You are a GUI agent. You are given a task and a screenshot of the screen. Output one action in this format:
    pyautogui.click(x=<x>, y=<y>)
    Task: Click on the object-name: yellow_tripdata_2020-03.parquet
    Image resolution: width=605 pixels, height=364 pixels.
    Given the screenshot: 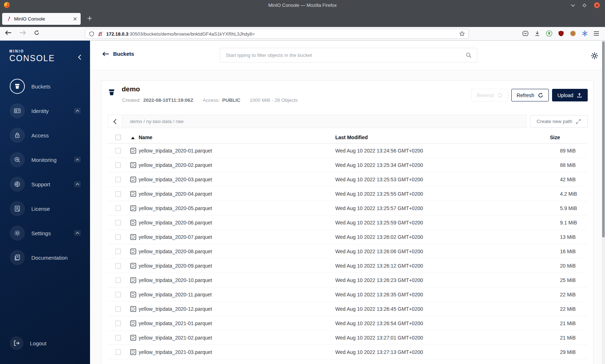 What is the action you would take?
    pyautogui.click(x=175, y=179)
    